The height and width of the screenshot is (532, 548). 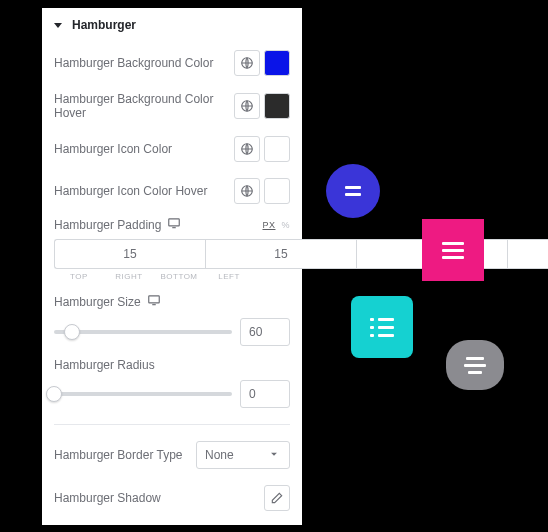 What do you see at coordinates (172, 385) in the screenshot?
I see `radius-control: Hamburger Radius` at bounding box center [172, 385].